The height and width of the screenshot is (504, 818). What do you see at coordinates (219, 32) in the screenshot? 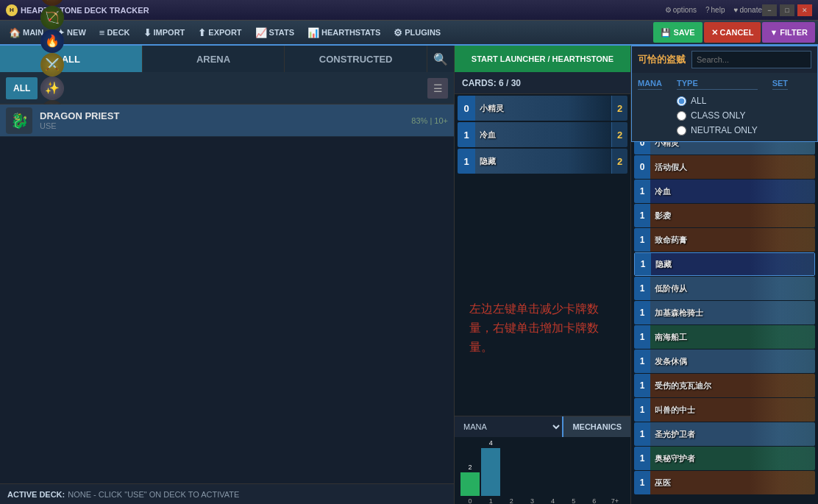
I see `export-button: ⬆ EXPORT` at bounding box center [219, 32].